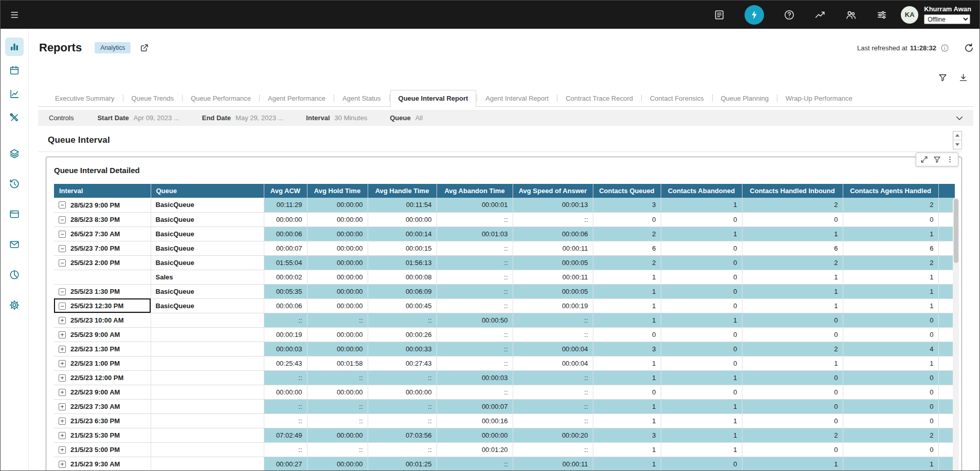 The height and width of the screenshot is (471, 980). I want to click on column-header-co: Co, so click(947, 191).